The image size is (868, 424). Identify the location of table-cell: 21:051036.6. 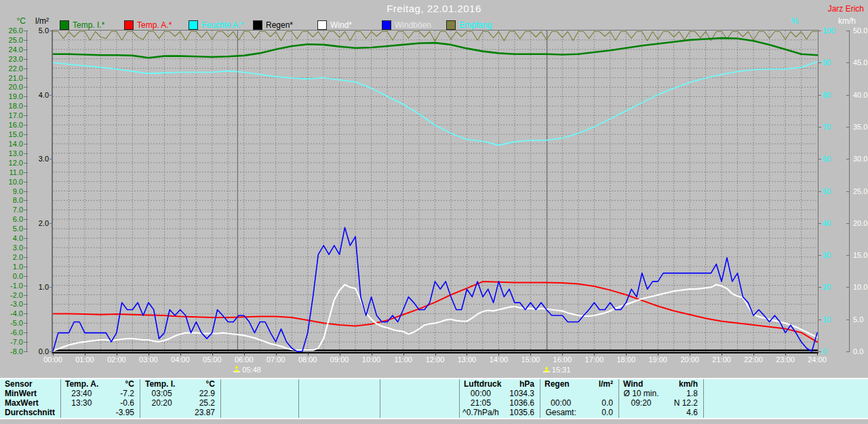
(499, 403).